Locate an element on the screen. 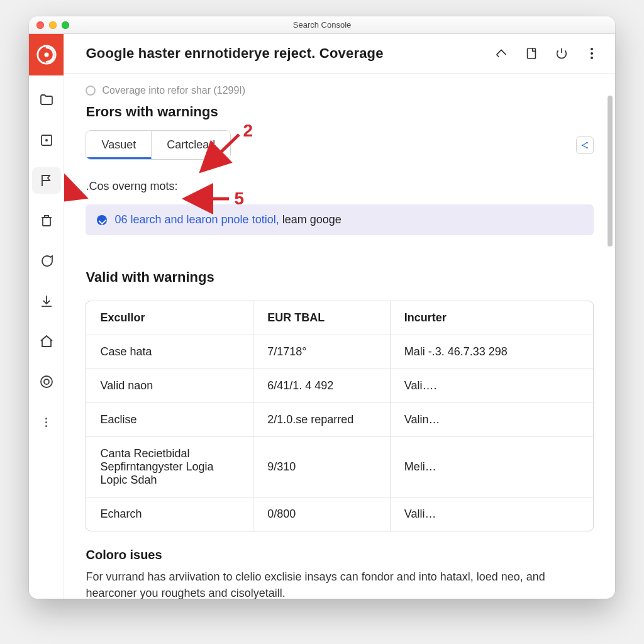  sidebar-more is located at coordinates (47, 422).